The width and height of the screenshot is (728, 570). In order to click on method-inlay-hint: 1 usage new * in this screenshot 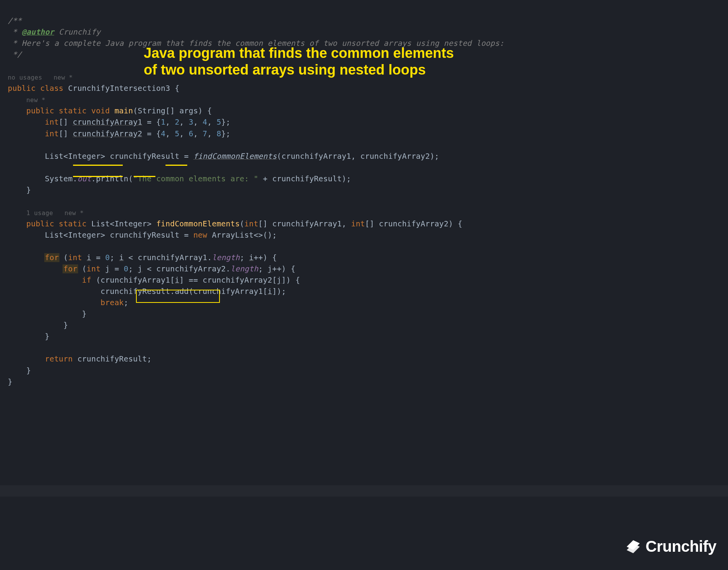, I will do `click(55, 213)`.